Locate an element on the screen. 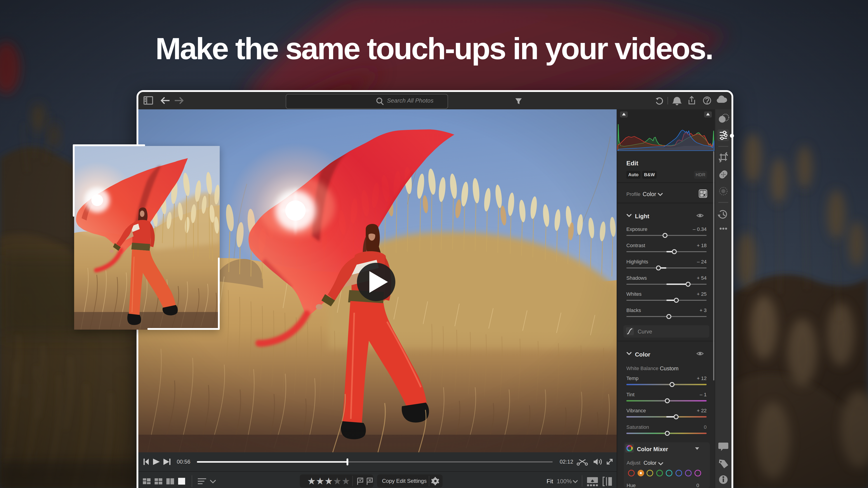 This screenshot has height=488, width=868. svg-text: 0 is located at coordinates (698, 485).